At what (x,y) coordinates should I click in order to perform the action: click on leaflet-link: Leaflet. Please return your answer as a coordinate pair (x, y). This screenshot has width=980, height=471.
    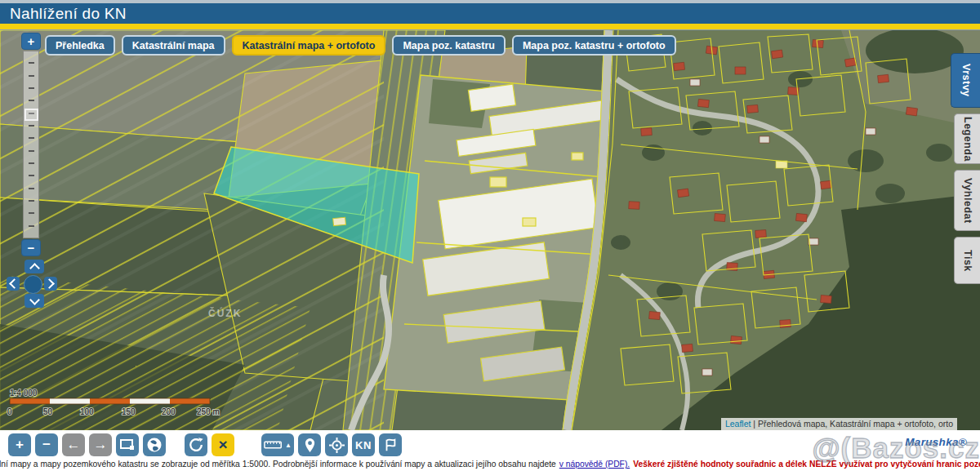
    Looking at the image, I should click on (738, 424).